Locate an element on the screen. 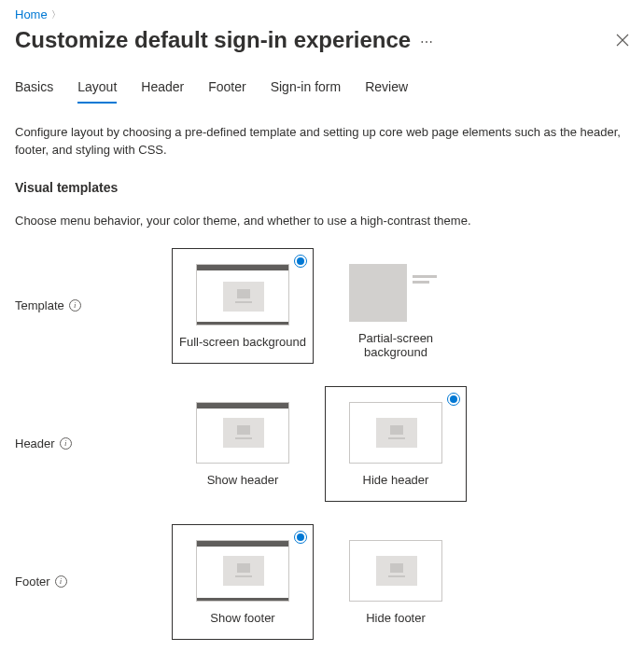 This screenshot has width=644, height=665. footer-label-text: Footer is located at coordinates (33, 582).